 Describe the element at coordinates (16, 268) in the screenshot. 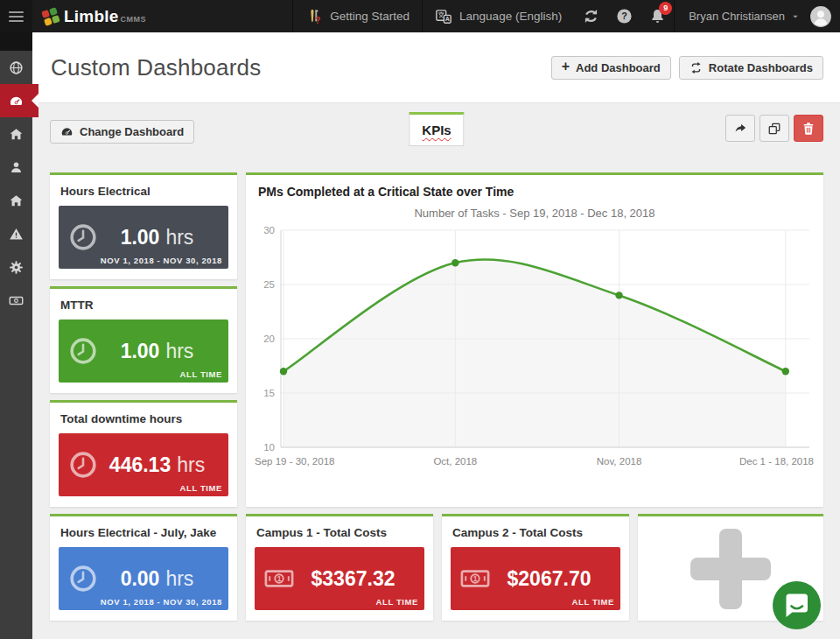

I see `gear-icon` at that location.